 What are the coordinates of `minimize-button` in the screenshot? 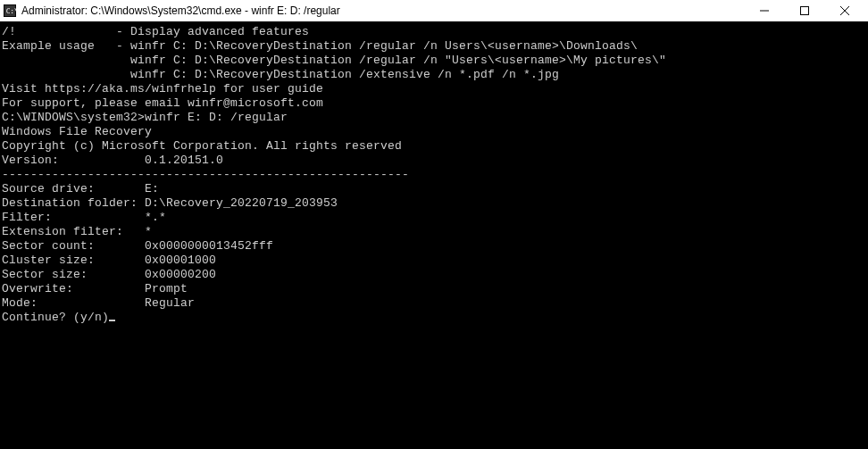 It's located at (764, 11).